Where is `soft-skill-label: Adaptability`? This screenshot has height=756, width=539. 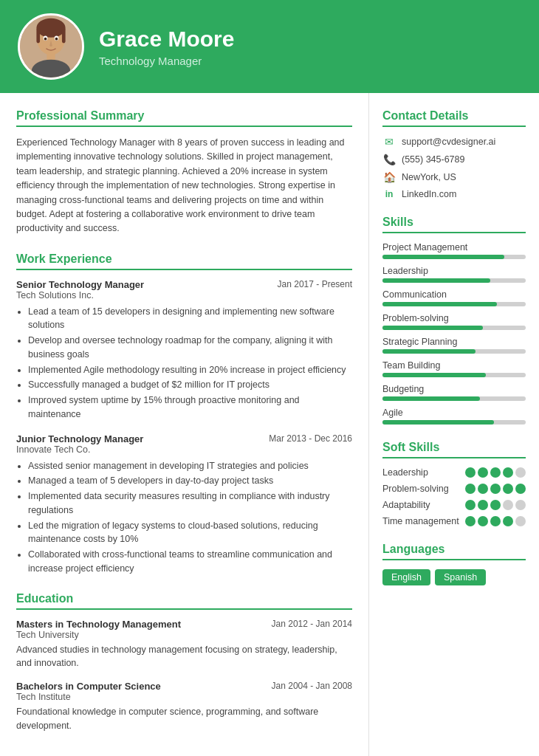 soft-skill-label: Adaptability is located at coordinates (406, 505).